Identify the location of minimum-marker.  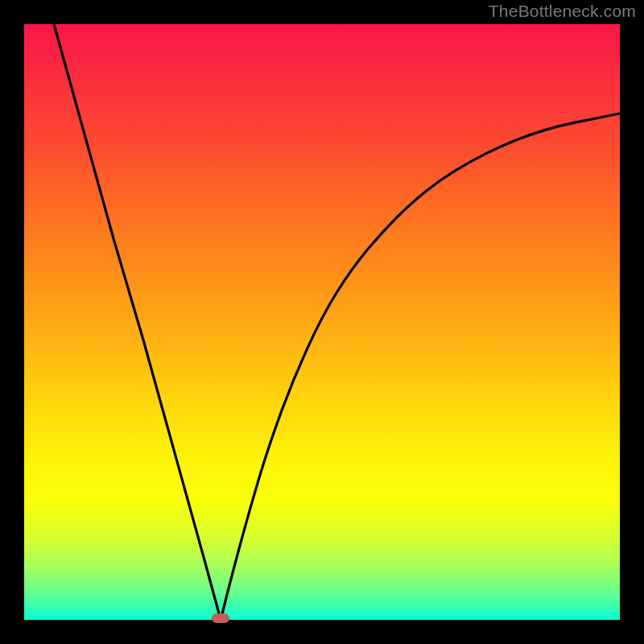
(221, 618).